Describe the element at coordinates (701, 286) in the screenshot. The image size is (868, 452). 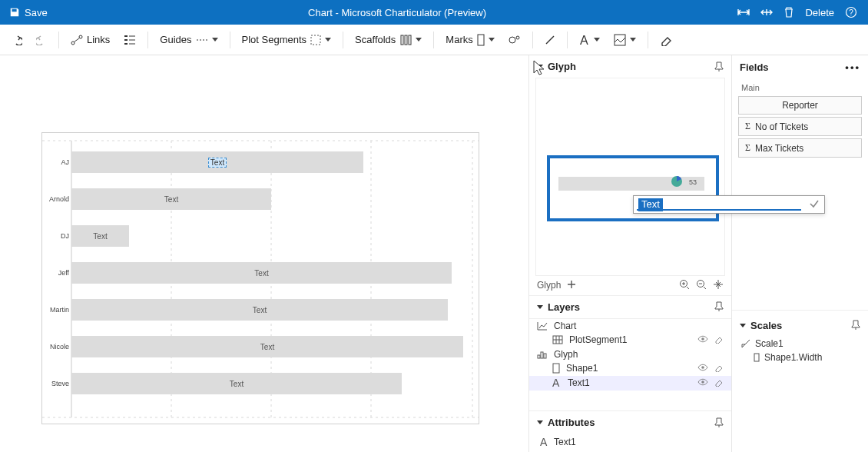
I see `zoom-out-icon` at that location.